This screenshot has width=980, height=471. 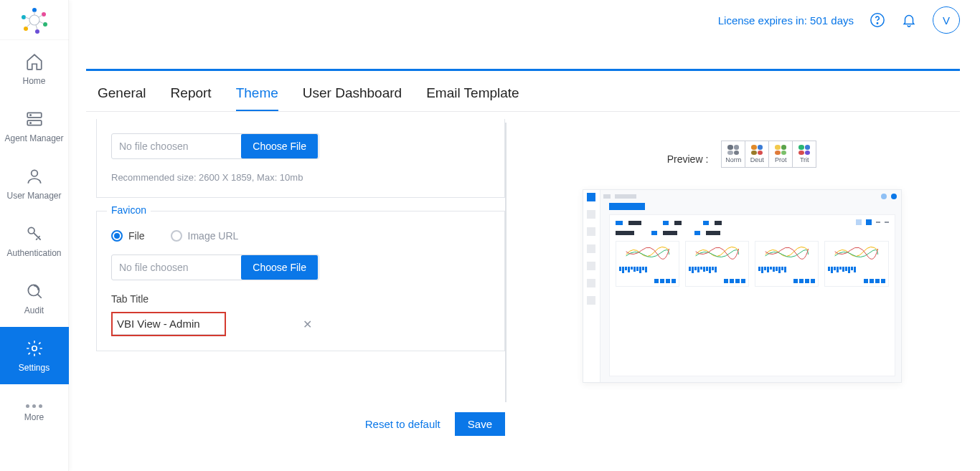 I want to click on nav-label: Home, so click(x=34, y=81).